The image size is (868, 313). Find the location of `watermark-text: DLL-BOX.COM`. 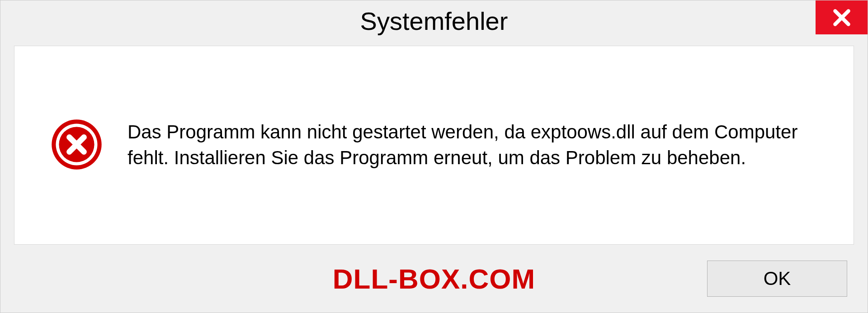

watermark-text: DLL-BOX.COM is located at coordinates (434, 279).